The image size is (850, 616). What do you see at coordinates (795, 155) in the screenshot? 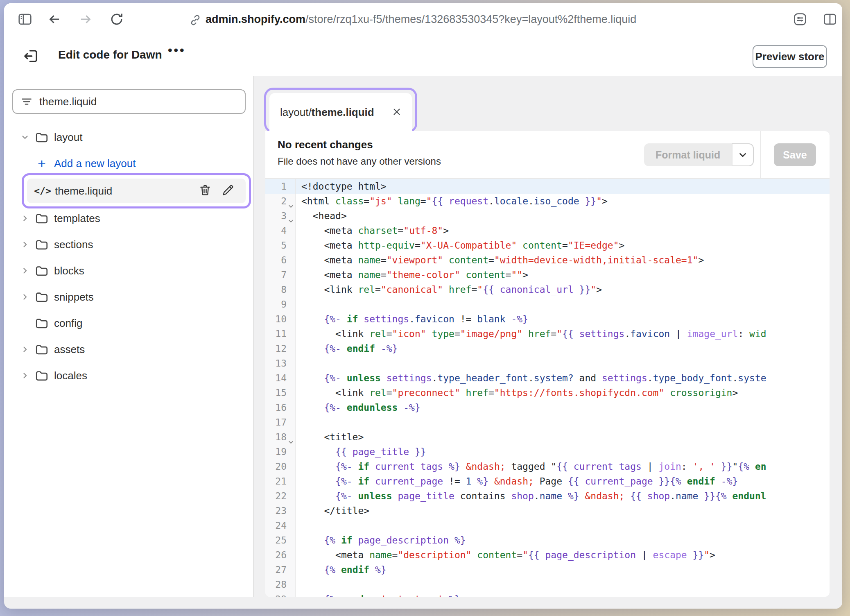
I see `save-button: Save` at bounding box center [795, 155].